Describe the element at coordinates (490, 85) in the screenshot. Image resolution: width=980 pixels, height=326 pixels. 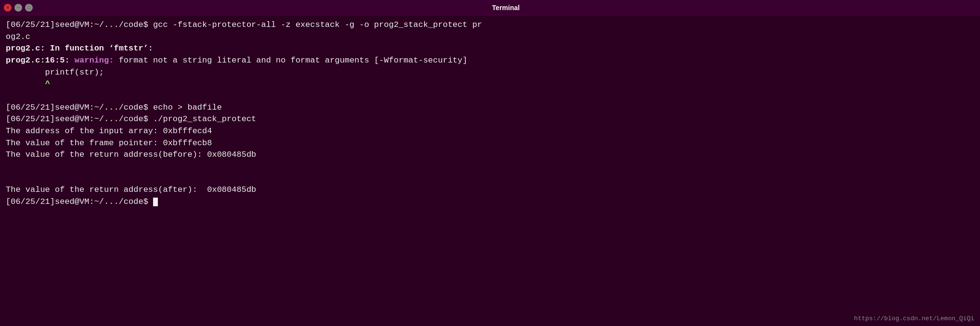
I see `terminal-line-caret: ^` at that location.